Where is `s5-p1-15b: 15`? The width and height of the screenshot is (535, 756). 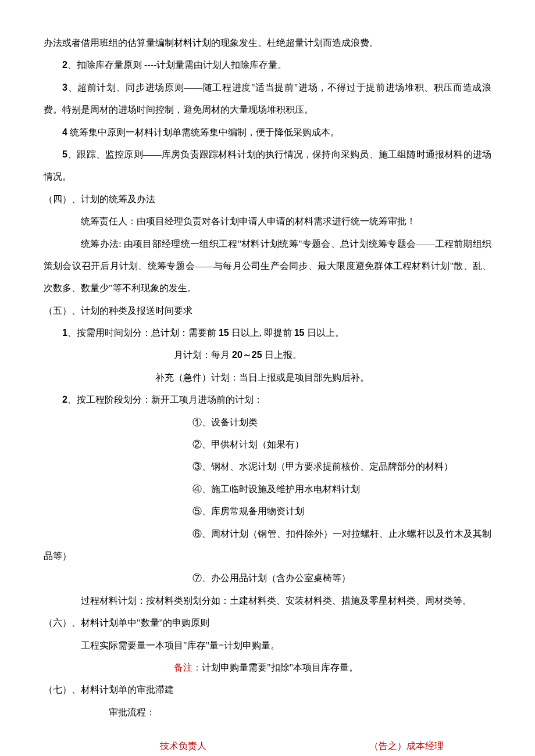
s5-p1-15b: 15 is located at coordinates (299, 332).